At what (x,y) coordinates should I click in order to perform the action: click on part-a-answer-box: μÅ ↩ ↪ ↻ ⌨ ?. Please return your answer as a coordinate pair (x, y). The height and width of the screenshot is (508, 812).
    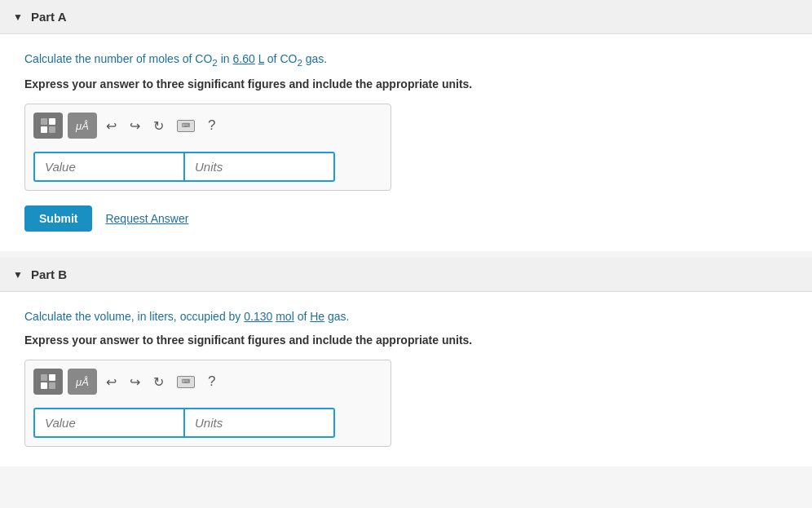
    Looking at the image, I should click on (208, 147).